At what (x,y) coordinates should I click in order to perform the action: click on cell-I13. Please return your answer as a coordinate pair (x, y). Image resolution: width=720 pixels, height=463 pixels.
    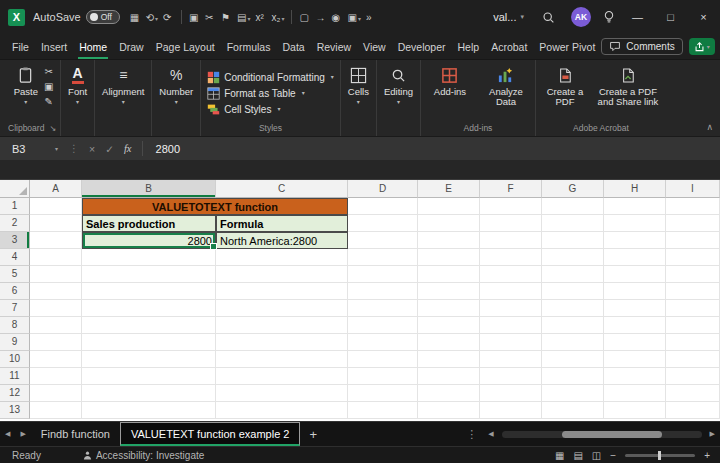
    Looking at the image, I should click on (693, 410).